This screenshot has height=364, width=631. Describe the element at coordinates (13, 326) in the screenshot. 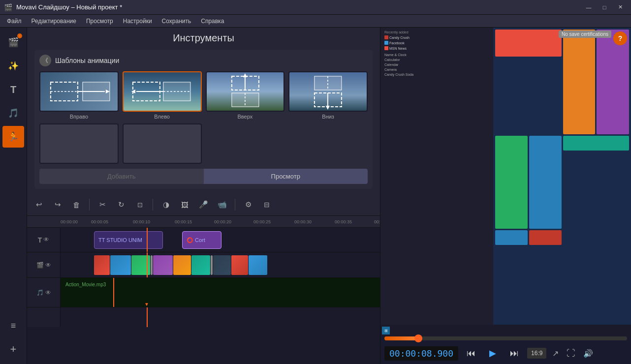

I see `tool-settings-left: ≡` at that location.